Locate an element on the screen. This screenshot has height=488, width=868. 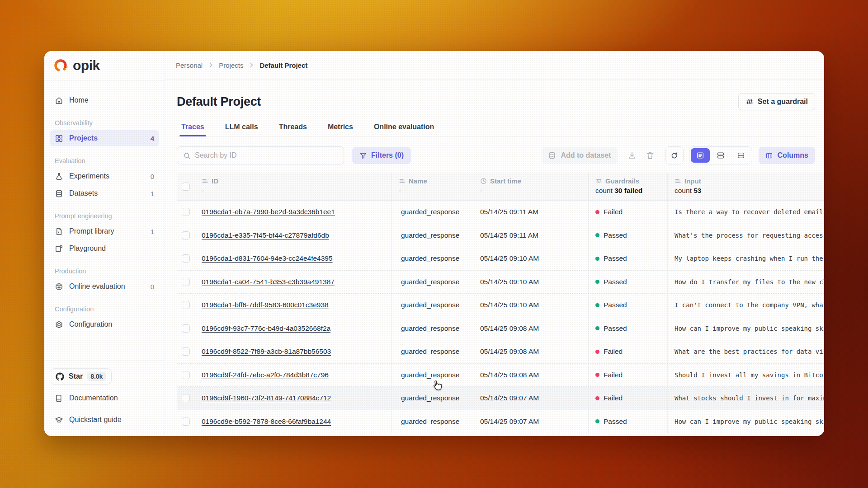
sidebar-item-configuration: Configuration is located at coordinates (104, 324).